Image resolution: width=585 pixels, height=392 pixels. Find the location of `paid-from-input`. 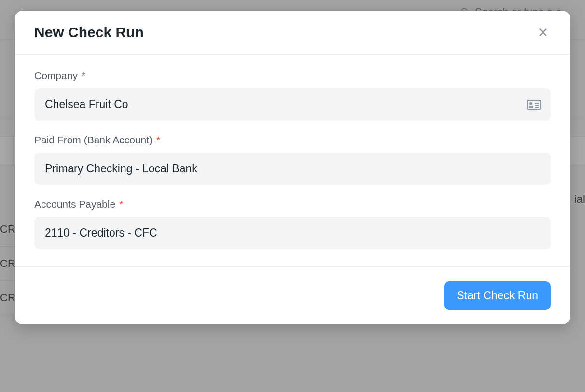

paid-from-input is located at coordinates (292, 169).